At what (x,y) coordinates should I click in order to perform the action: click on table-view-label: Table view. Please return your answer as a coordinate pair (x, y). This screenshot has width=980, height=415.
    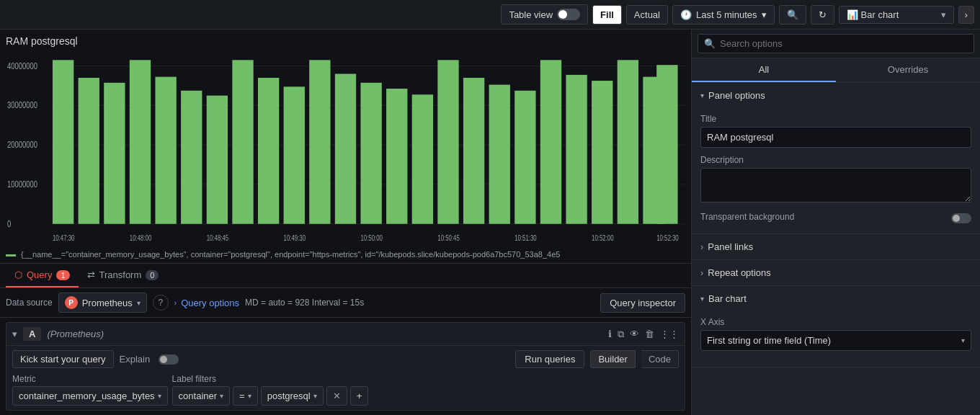
    Looking at the image, I should click on (530, 14).